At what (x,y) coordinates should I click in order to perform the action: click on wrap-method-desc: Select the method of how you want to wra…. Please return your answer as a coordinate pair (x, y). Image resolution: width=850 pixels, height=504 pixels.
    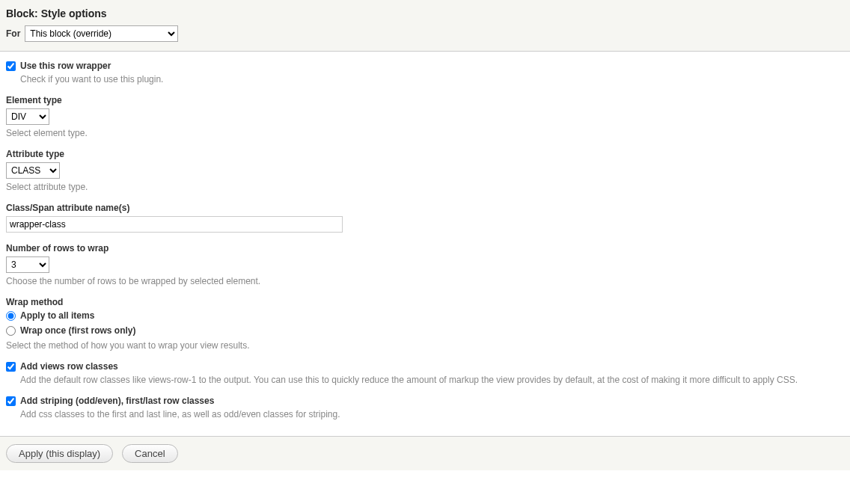
    Looking at the image, I should click on (425, 345).